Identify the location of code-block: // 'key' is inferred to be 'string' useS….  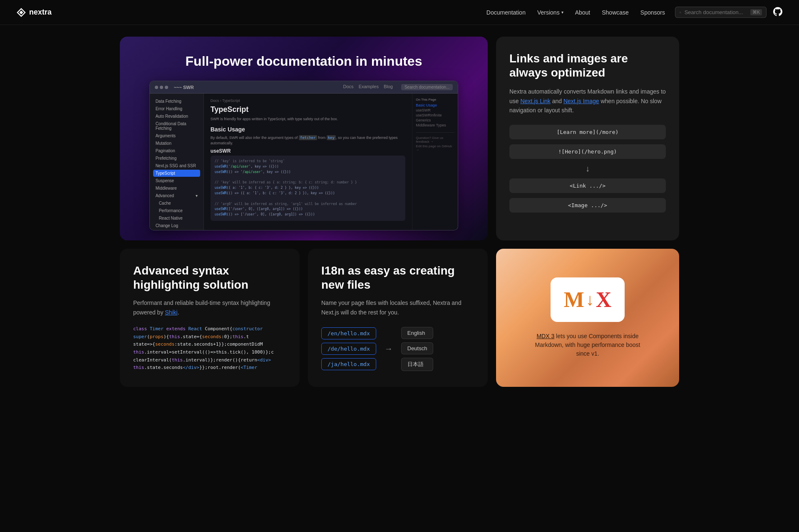
(308, 188).